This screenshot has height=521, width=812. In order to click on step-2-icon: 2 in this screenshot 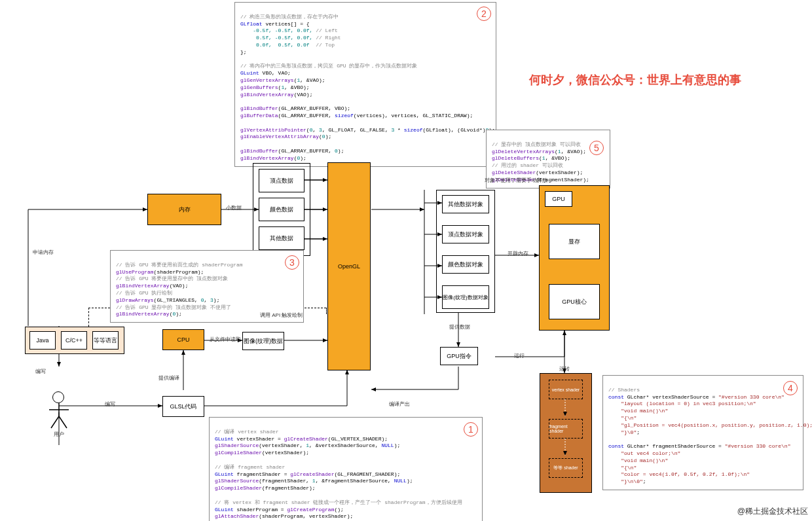, I will do `click(484, 14)`.